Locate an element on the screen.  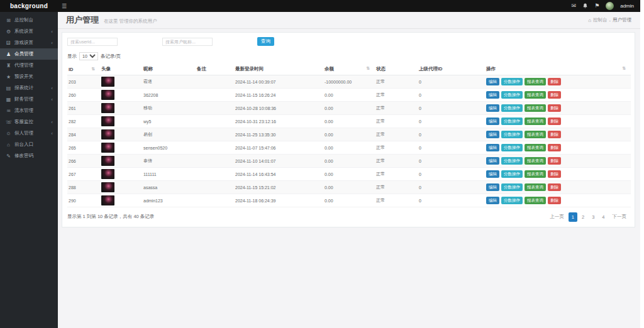
pagination-prev: 上一页 is located at coordinates (557, 217).